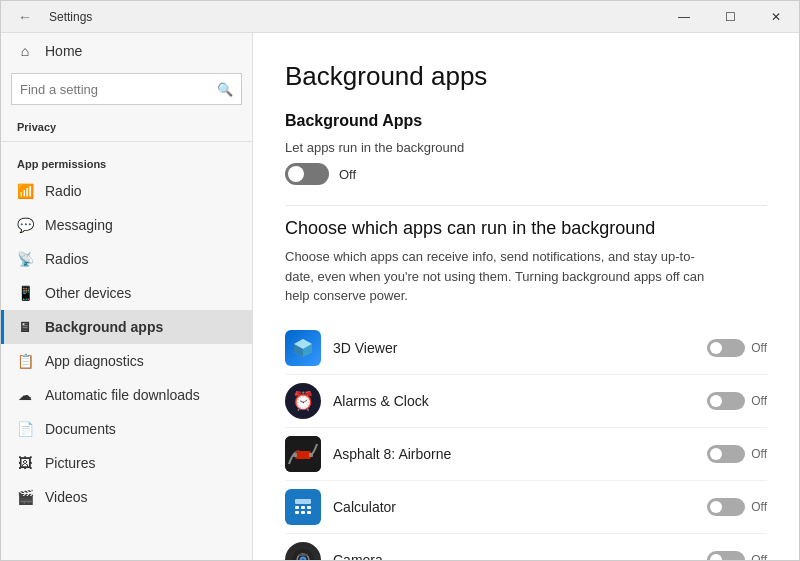 This screenshot has width=800, height=561. I want to click on app-toggle-label-3dviewer: Off, so click(759, 348).